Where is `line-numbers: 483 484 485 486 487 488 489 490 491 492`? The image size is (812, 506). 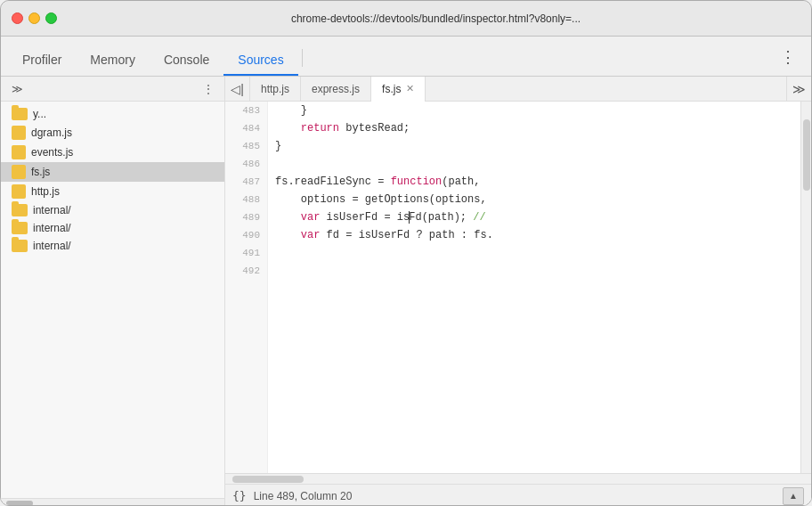
line-numbers: 483 484 485 486 487 488 489 490 491 492 is located at coordinates (247, 287).